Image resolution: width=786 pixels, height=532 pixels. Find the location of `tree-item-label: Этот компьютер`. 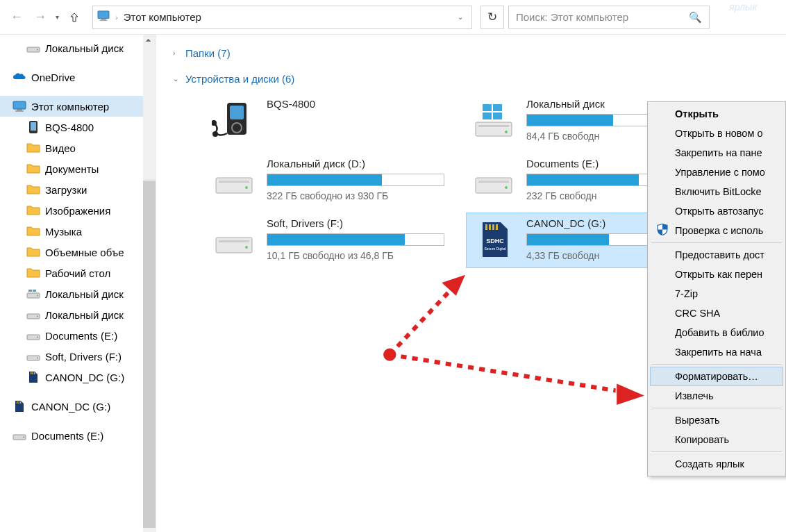

tree-item-label: Этот компьютер is located at coordinates (70, 107).